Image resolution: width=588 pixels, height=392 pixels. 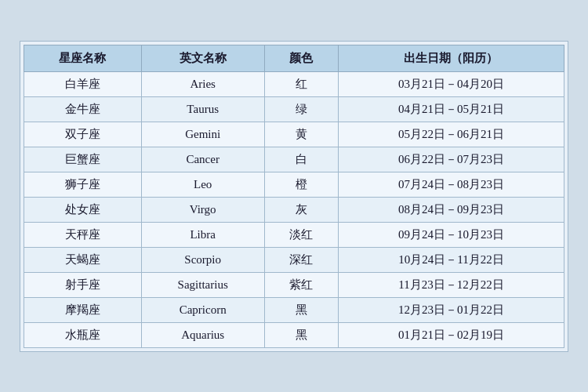 What do you see at coordinates (301, 285) in the screenshot?
I see `table-cell-r8-c2: 紫红` at bounding box center [301, 285].